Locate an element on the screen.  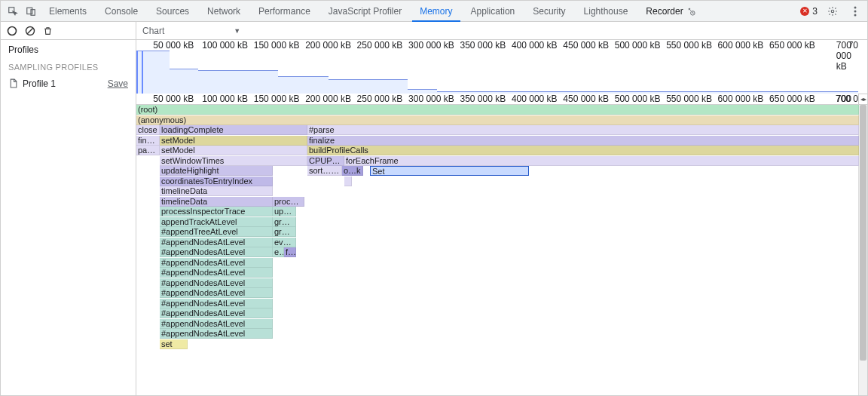
overview-scroll-buttons: ◂▸ is located at coordinates (863, 99).